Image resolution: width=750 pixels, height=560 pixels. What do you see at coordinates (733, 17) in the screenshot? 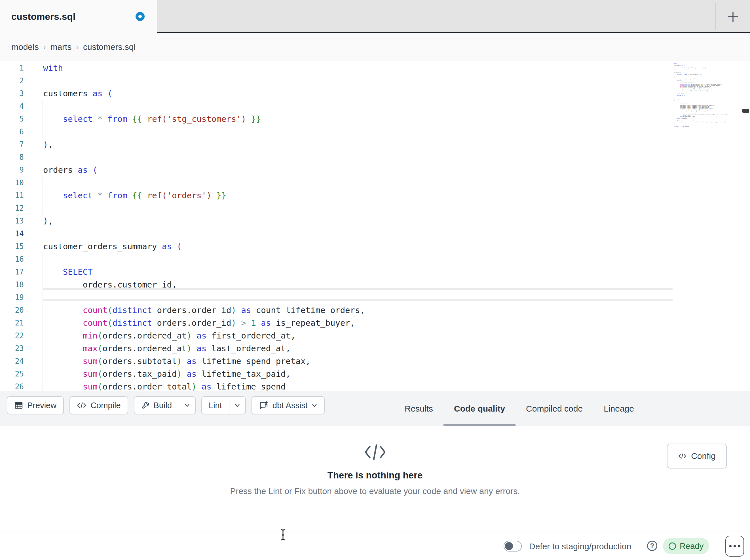
I see `new-tab-button` at bounding box center [733, 17].